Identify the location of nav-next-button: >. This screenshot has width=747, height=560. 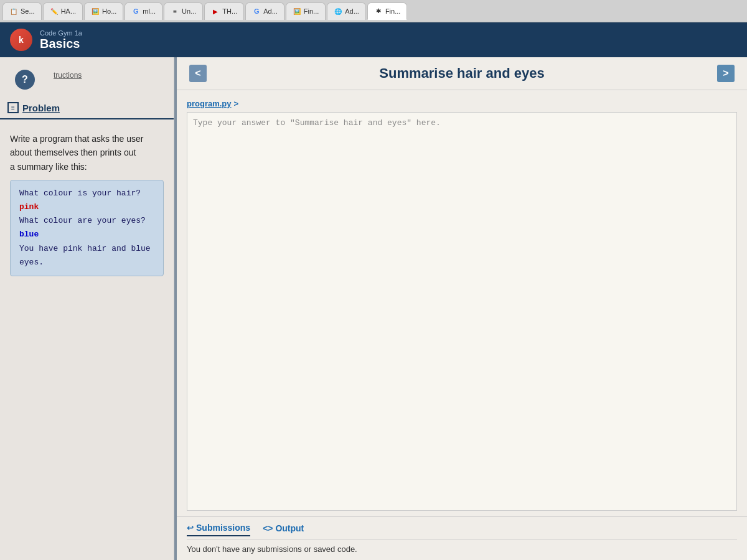
(726, 73).